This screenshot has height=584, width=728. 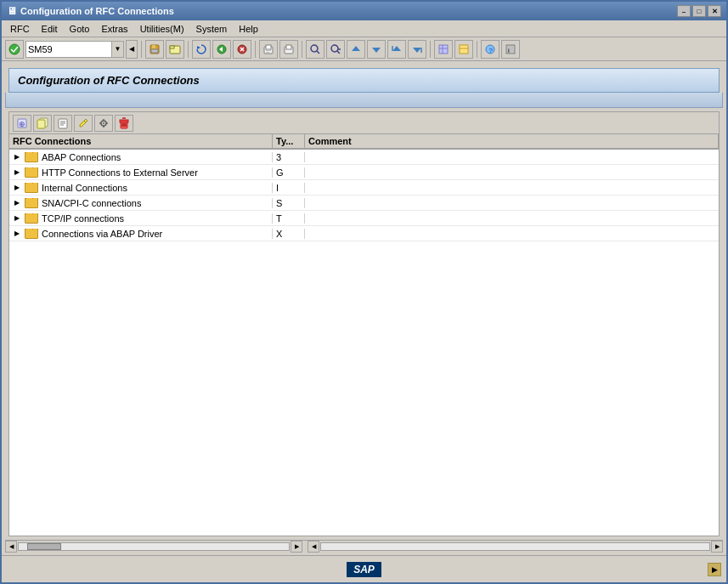 What do you see at coordinates (699, 11) in the screenshot?
I see `maximize-button: □` at bounding box center [699, 11].